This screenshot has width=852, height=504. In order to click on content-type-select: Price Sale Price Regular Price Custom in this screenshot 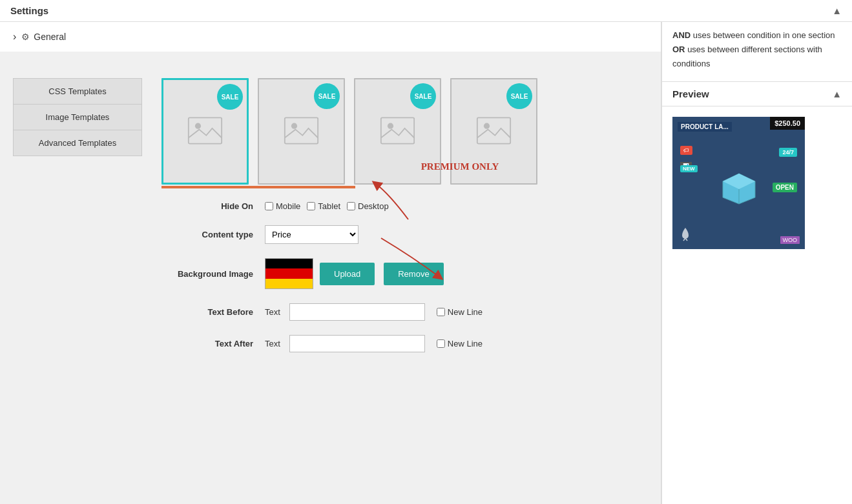, I will do `click(311, 235)`.